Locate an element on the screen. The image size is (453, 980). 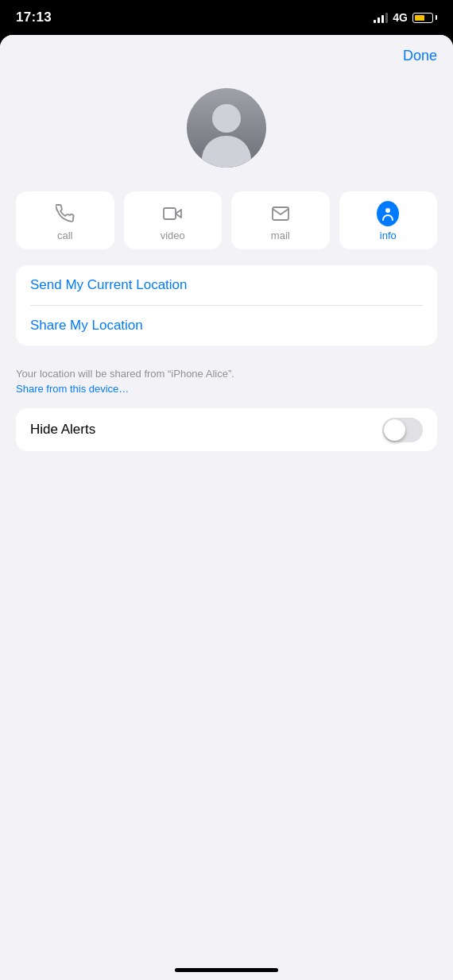
share-location-label: Share My Location is located at coordinates (87, 326).